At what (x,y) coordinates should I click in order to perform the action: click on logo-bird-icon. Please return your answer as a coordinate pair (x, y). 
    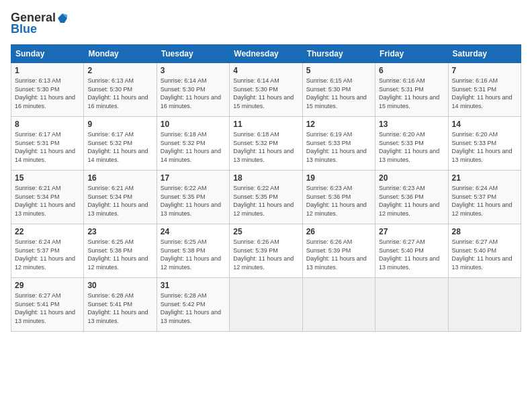
    Looking at the image, I should click on (62, 18).